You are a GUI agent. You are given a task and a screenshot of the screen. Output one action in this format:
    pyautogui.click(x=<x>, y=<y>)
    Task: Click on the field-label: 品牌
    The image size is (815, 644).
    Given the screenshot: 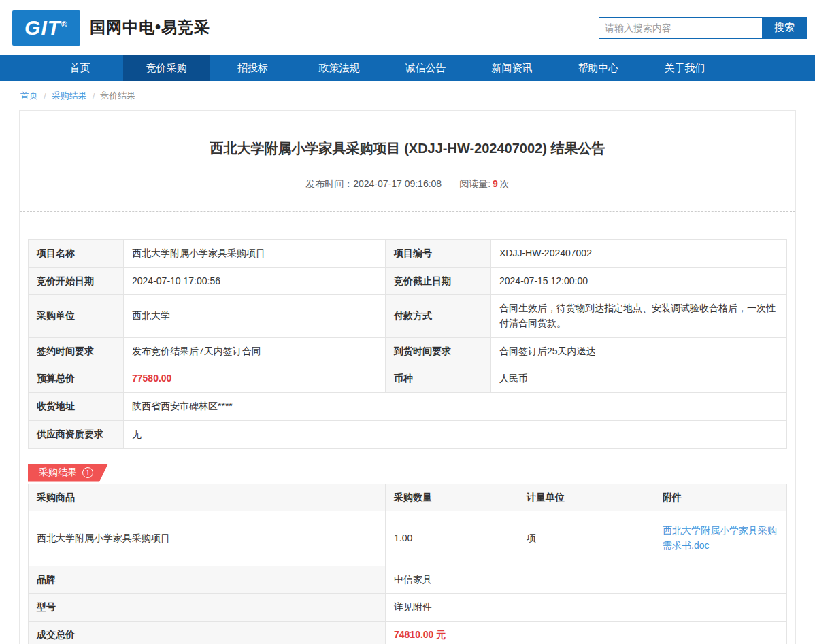 What is the action you would take?
    pyautogui.click(x=207, y=579)
    